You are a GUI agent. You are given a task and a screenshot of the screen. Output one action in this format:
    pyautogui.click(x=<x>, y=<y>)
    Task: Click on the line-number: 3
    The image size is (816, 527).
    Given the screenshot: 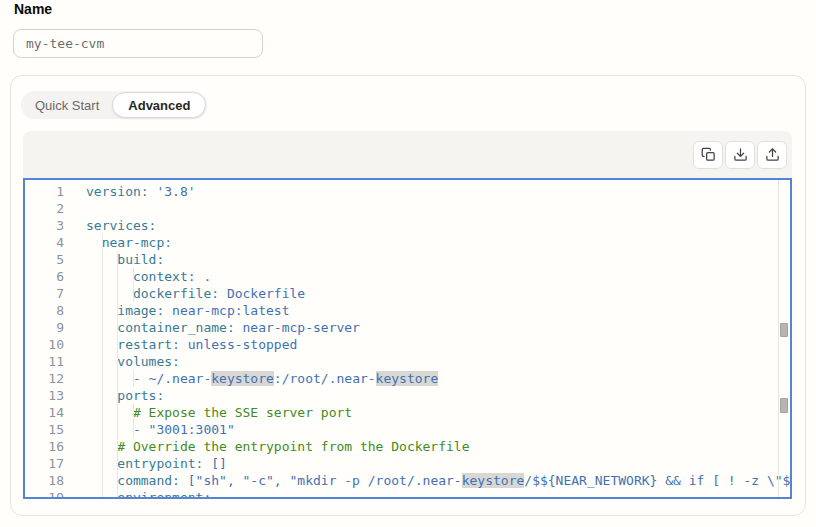 What is the action you would take?
    pyautogui.click(x=44, y=226)
    